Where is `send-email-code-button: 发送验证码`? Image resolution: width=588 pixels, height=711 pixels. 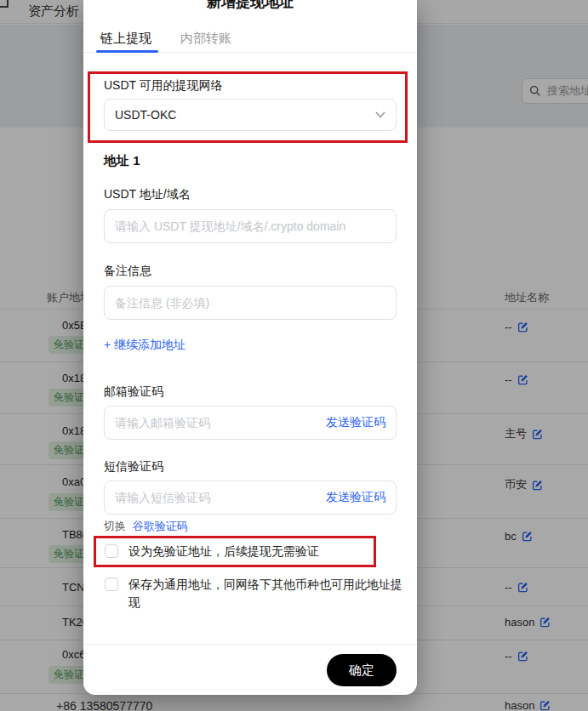 send-email-code-button: 发送验证码 is located at coordinates (356, 423).